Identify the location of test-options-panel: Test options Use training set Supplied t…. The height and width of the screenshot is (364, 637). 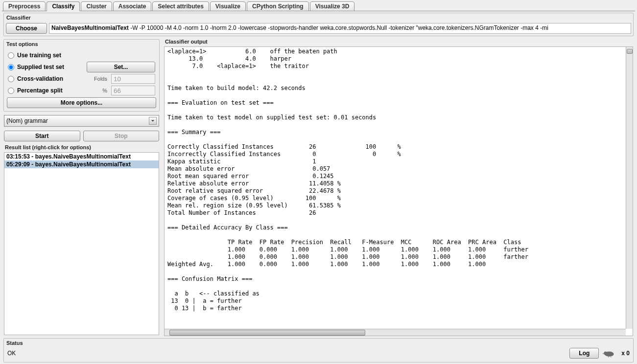
(81, 75).